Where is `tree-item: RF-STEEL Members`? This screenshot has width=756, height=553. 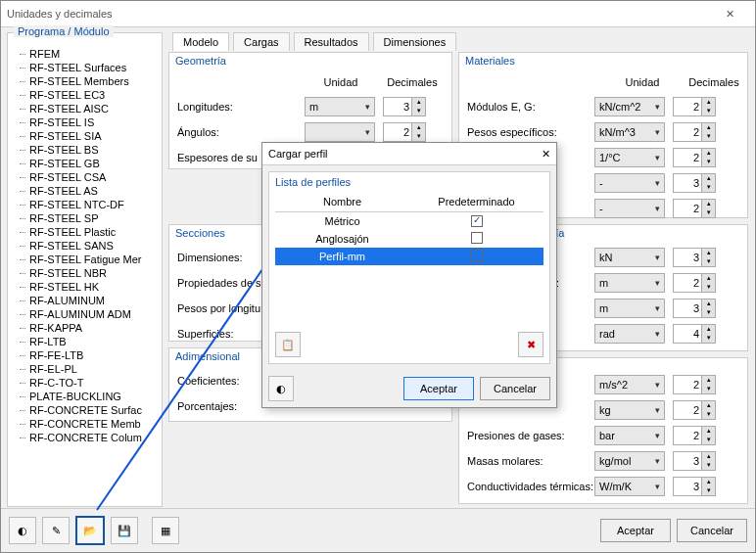
tree-item: RF-STEEL Members is located at coordinates (84, 81).